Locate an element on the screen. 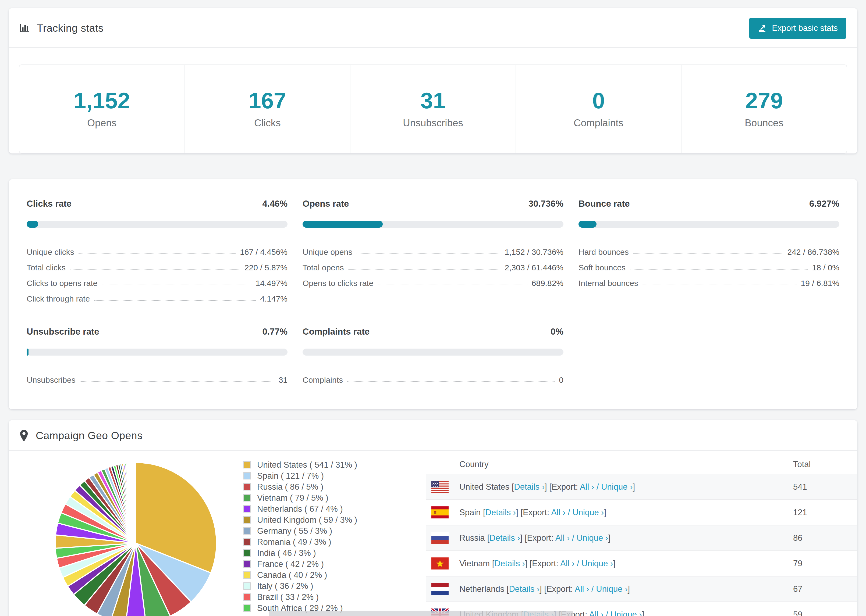  geo-row-spain: Spain [Details ›] [Export: All › / Uniqu… is located at coordinates (642, 512).